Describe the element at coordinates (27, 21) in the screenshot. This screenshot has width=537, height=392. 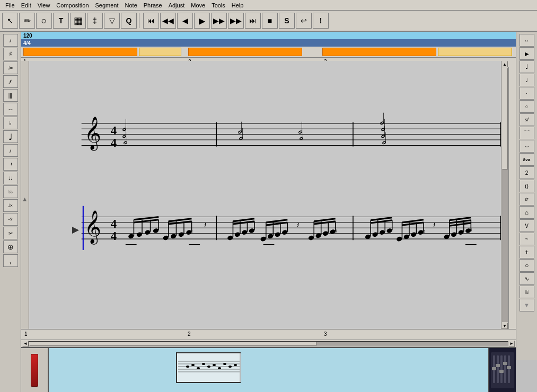
I see `draw-tool-btn: ✏` at that location.